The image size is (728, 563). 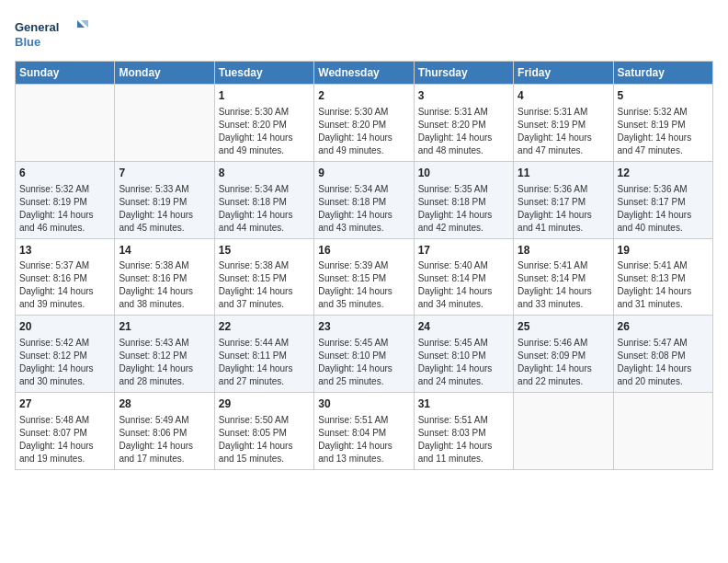 I want to click on svg-text: General, so click(x=37, y=28).